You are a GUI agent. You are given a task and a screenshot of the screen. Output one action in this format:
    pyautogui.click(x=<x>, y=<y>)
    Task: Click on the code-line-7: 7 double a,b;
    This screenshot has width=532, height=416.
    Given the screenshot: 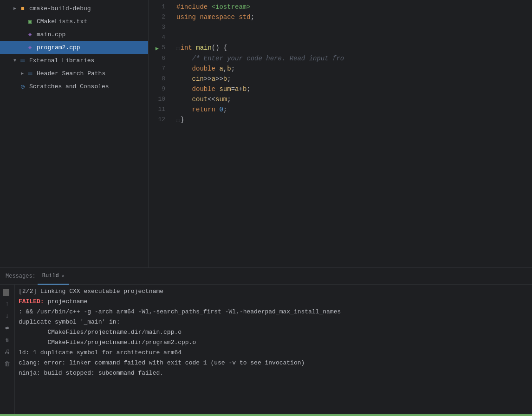 What is the action you would take?
    pyautogui.click(x=340, y=69)
    